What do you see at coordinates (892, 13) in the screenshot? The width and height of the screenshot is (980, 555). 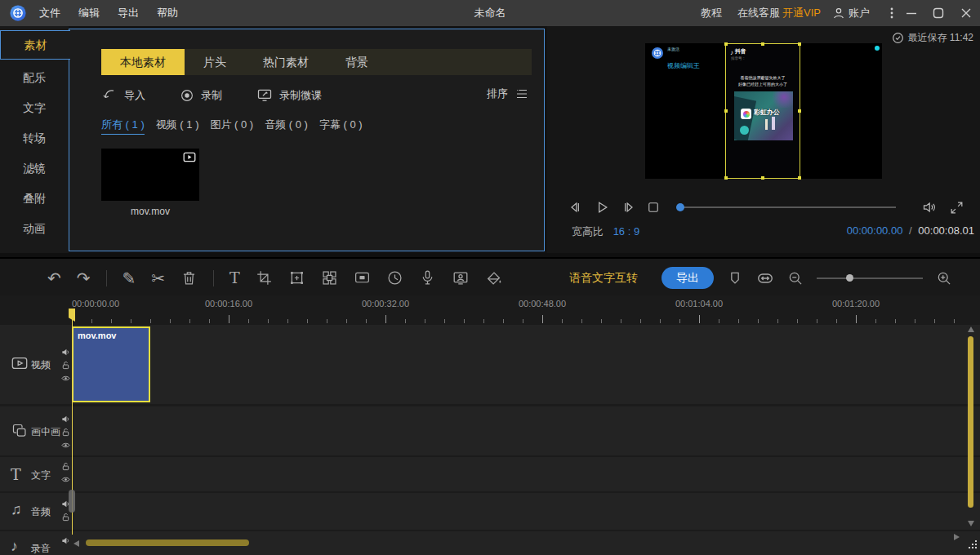 I see `more-menu-icon` at bounding box center [892, 13].